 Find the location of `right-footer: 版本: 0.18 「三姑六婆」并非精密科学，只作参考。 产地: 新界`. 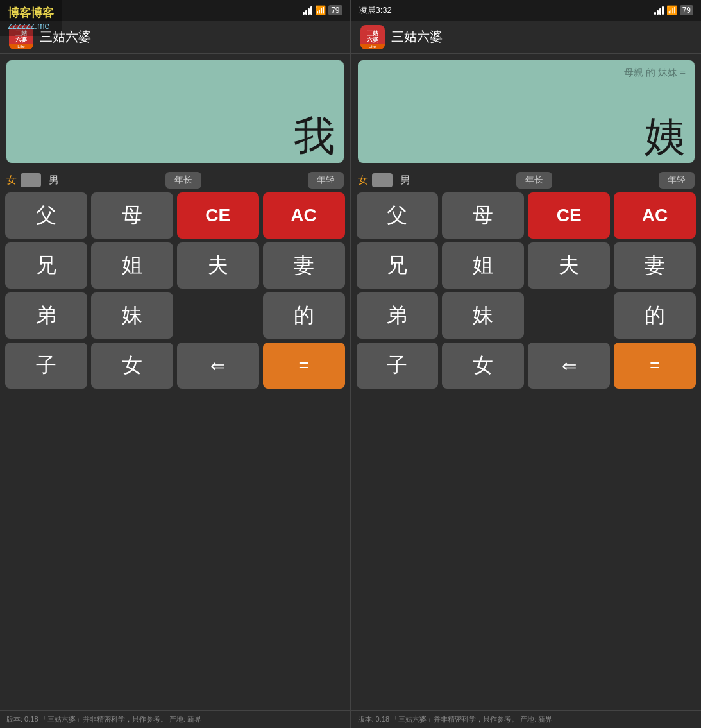

right-footer: 版本: 0.18 「三姑六婆」并非精密科学，只作参考。 产地: 新界 is located at coordinates (527, 719).